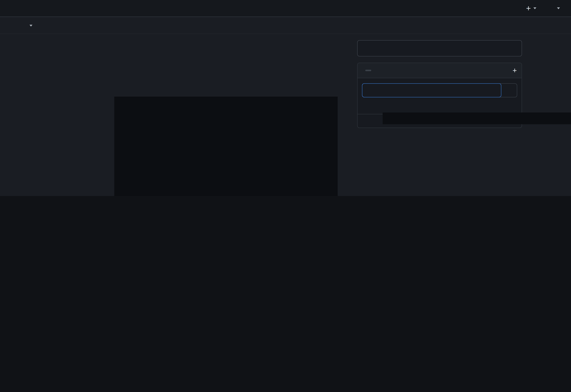 The height and width of the screenshot is (392, 571). I want to click on notifications-bell-icon, so click(497, 8).